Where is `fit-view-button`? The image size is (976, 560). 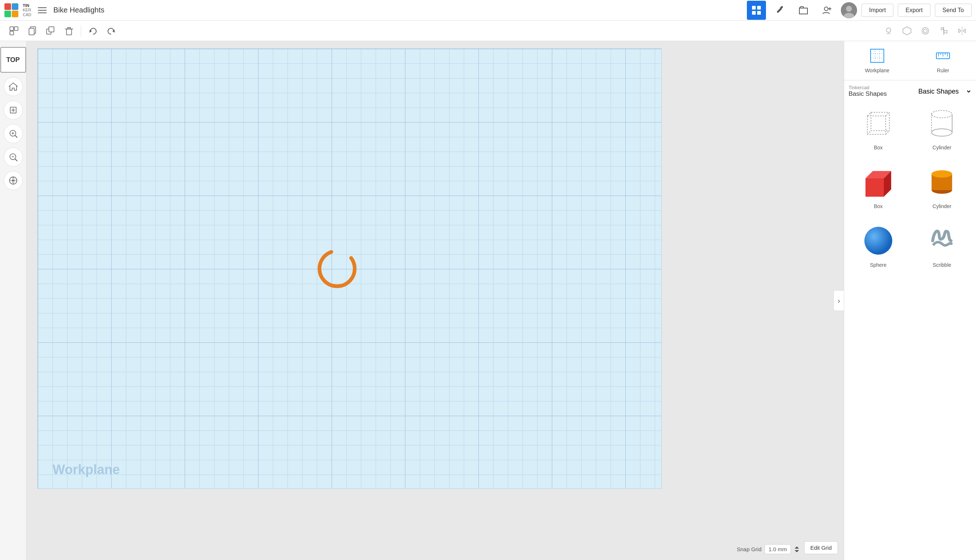
fit-view-button is located at coordinates (13, 110).